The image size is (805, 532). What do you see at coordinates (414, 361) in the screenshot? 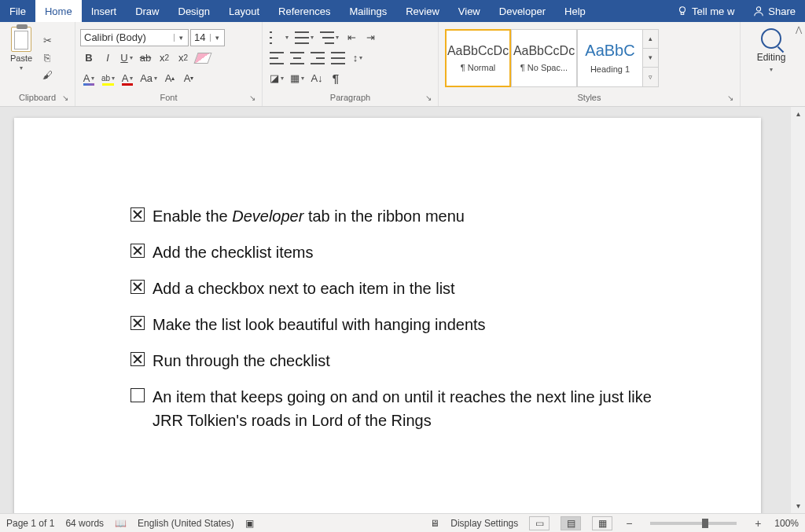
I see `list-item-text: Run through the checklist` at bounding box center [414, 361].